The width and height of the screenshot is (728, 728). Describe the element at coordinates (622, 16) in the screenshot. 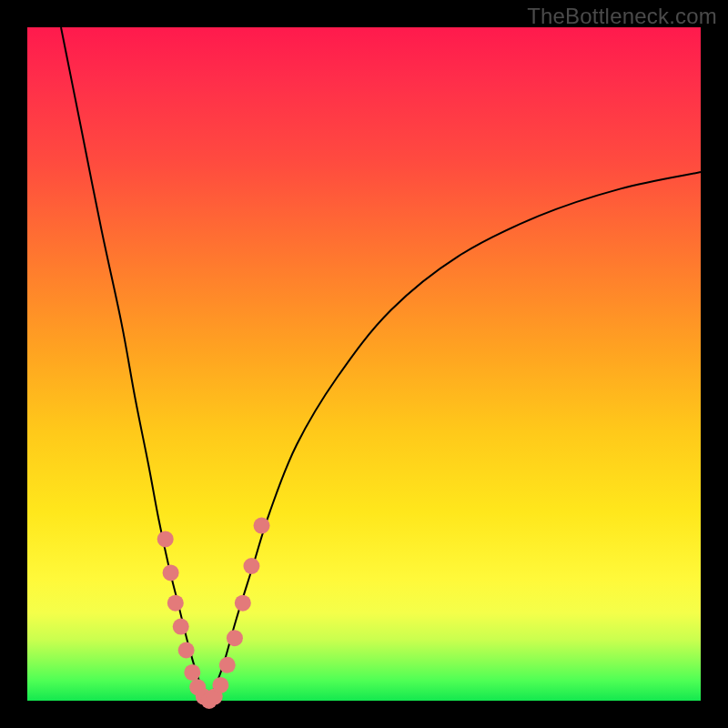

I see `watermark-text: TheBottleneck.com` at that location.